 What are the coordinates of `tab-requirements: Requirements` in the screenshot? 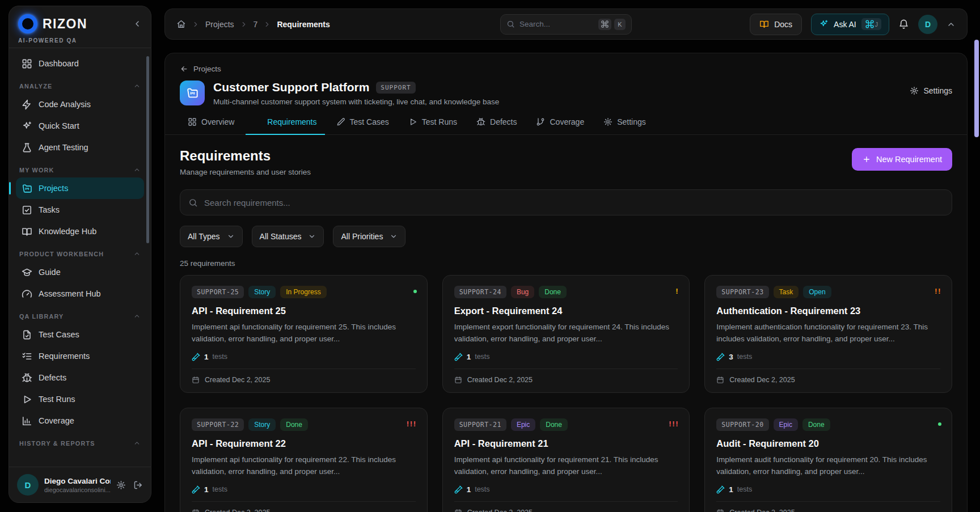 It's located at (285, 122).